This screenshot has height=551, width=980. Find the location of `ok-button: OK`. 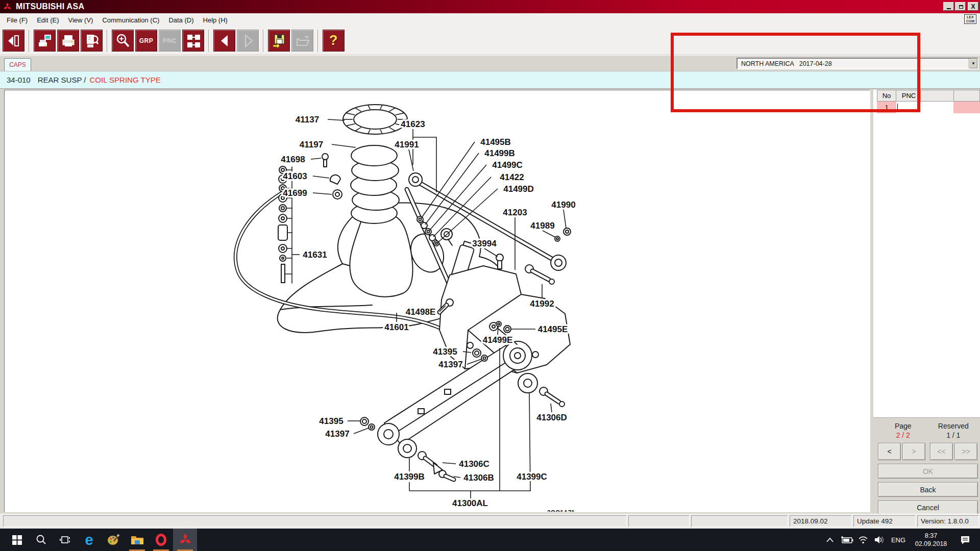

ok-button: OK is located at coordinates (928, 471).